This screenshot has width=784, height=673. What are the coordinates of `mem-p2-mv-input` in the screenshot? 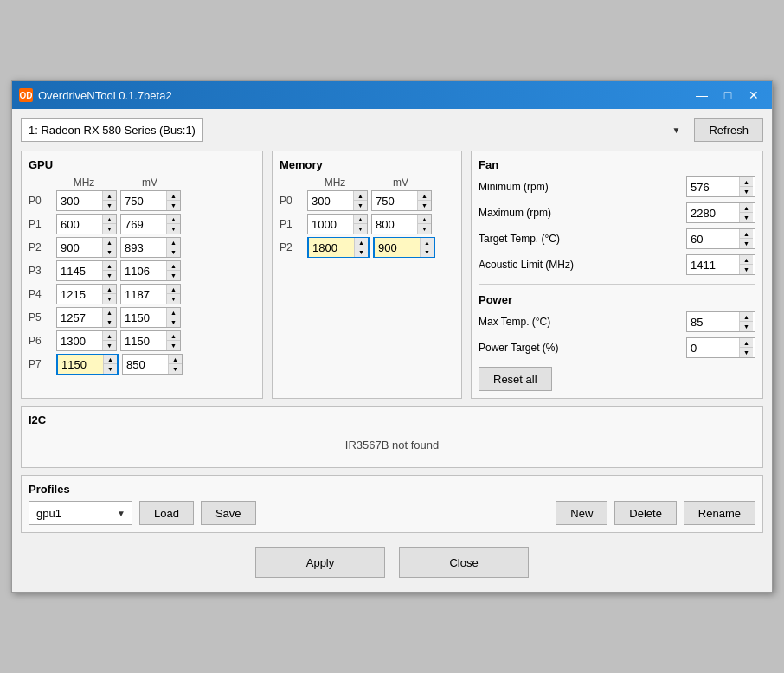 It's located at (397, 247).